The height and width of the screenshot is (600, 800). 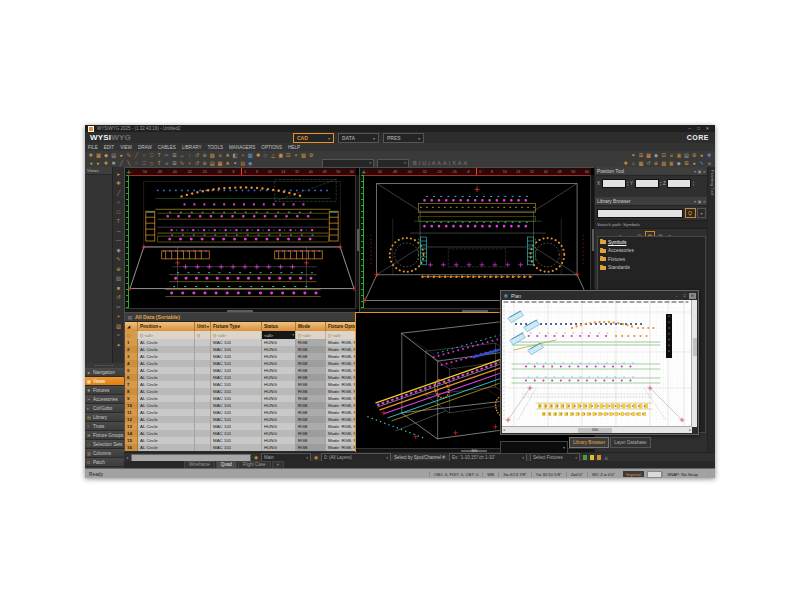 I want to click on mode-tab: CAD ▾, so click(x=314, y=138).